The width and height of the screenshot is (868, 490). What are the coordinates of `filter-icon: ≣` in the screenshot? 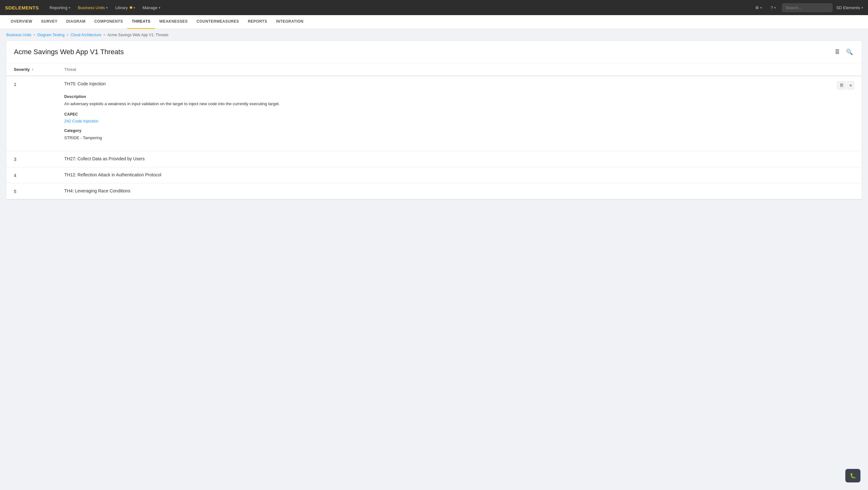 It's located at (837, 52).